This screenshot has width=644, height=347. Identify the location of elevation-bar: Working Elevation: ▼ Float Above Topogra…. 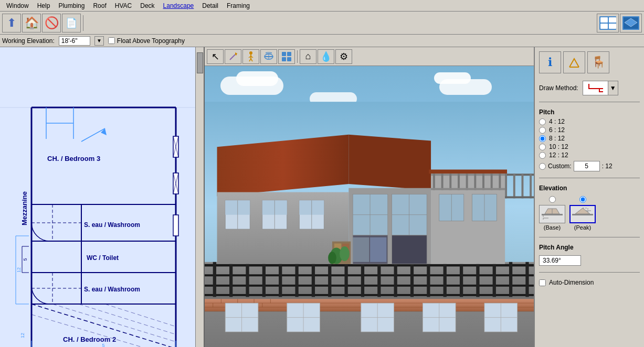
(322, 41).